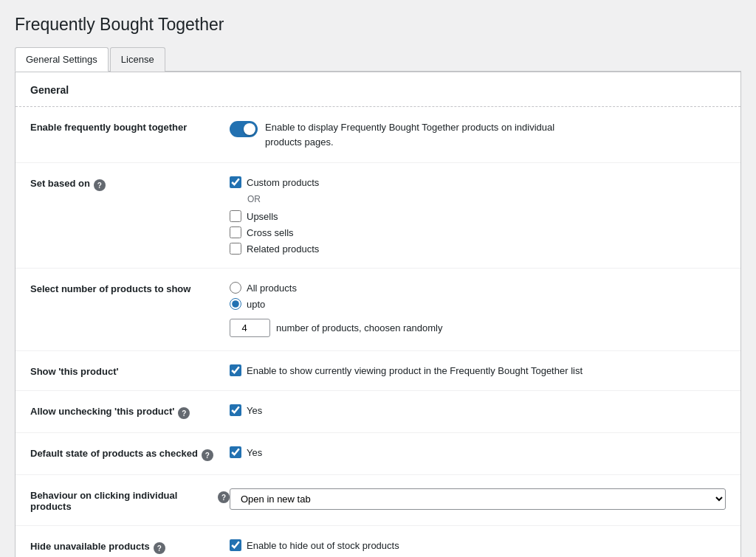 The height and width of the screenshot is (557, 756). I want to click on label-allow-unchecking: Allow unchecking 'this product' ?, so click(130, 412).